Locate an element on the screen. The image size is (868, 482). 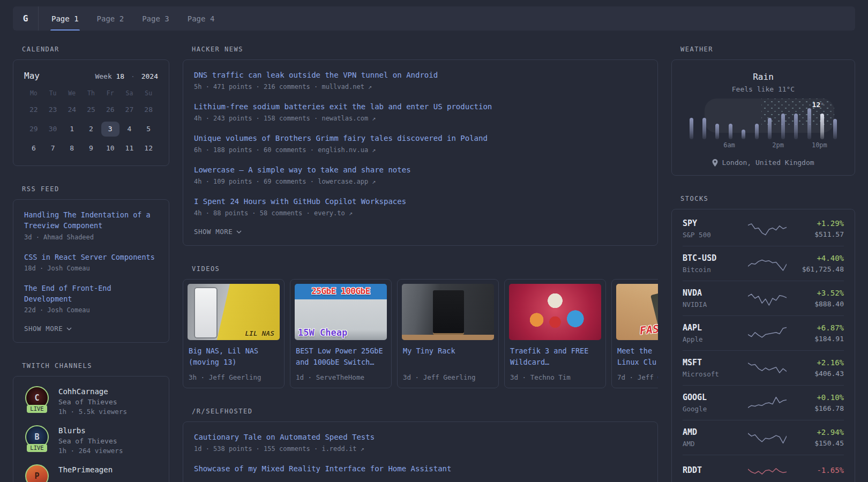
stock-row: NVDANVIDIA+3.52%$888.40 is located at coordinates (763, 299).